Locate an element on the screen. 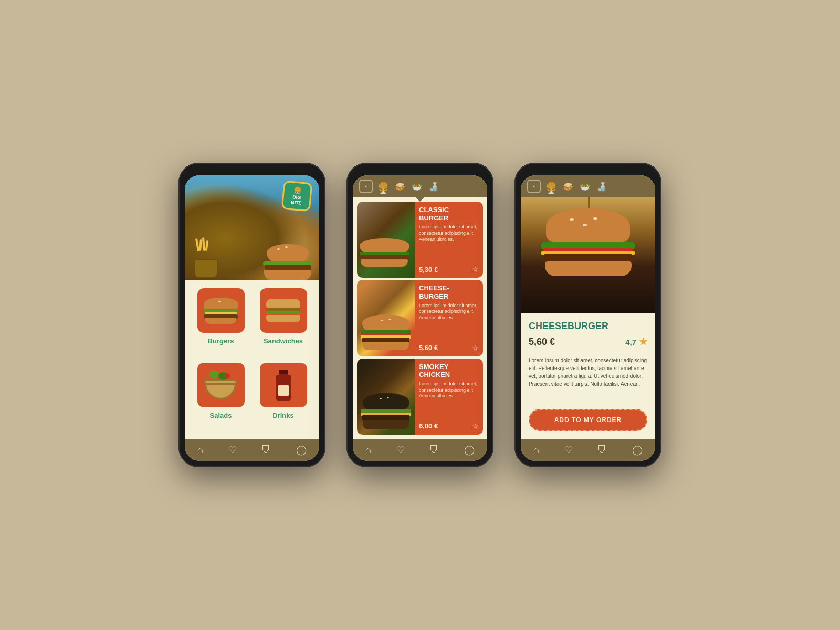  phone3-detail-hero is located at coordinates (588, 255).